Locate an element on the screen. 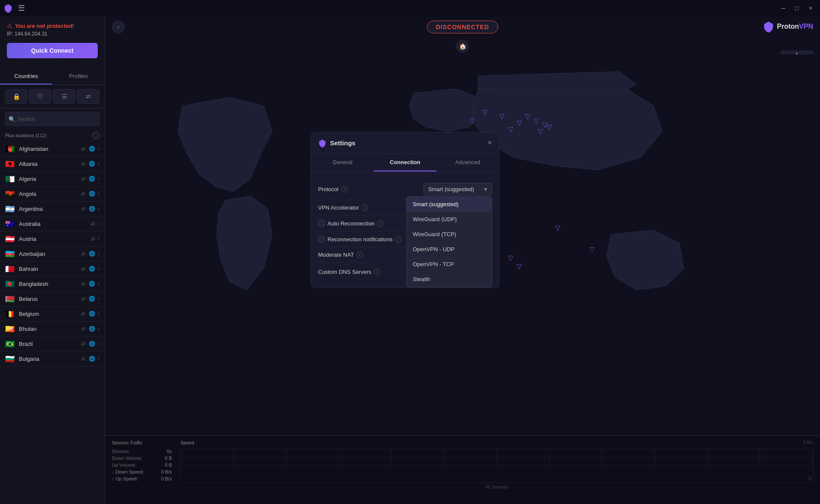 The width and height of the screenshot is (820, 504). menu-icon: ☰ is located at coordinates (21, 8).